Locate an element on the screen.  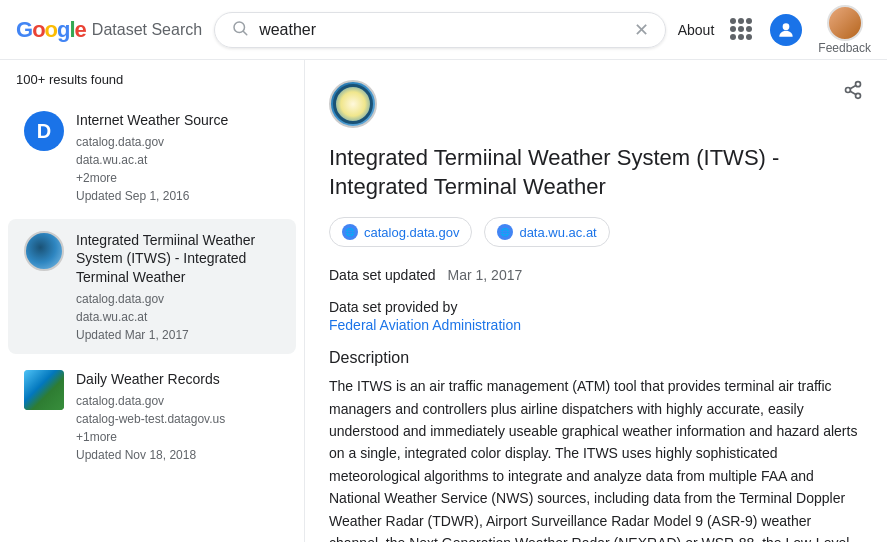
result-avatar-internet-weather: D is located at coordinates (44, 131).